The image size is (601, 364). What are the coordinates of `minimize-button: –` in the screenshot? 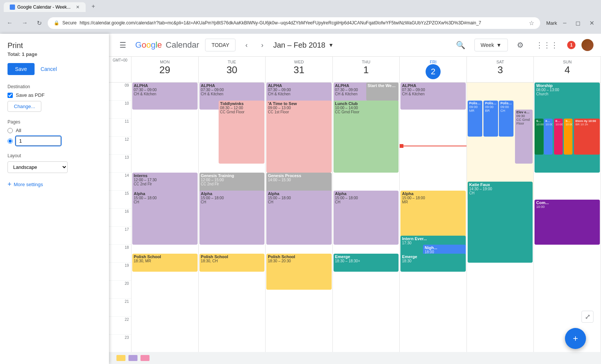 It's located at (565, 23).